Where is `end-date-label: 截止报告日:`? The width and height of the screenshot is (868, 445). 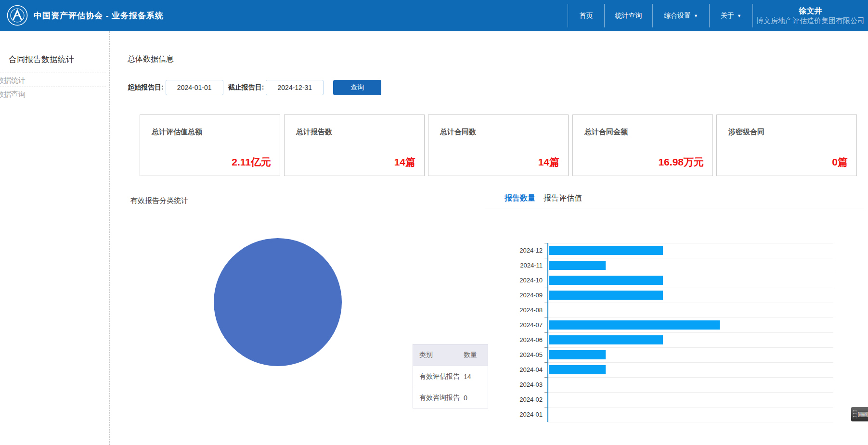
end-date-label: 截止报告日: is located at coordinates (246, 88).